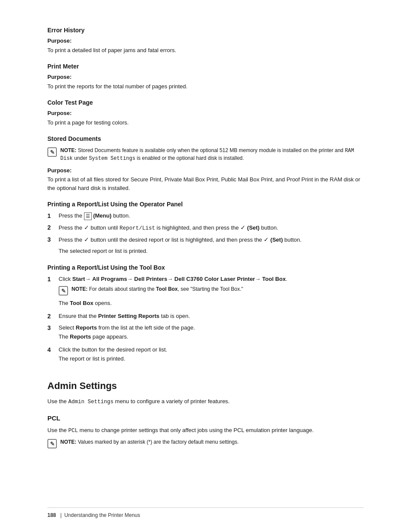 The height and width of the screenshot is (532, 411). What do you see at coordinates (72, 215) in the screenshot?
I see `step-1-text-before: Press the` at bounding box center [72, 215].